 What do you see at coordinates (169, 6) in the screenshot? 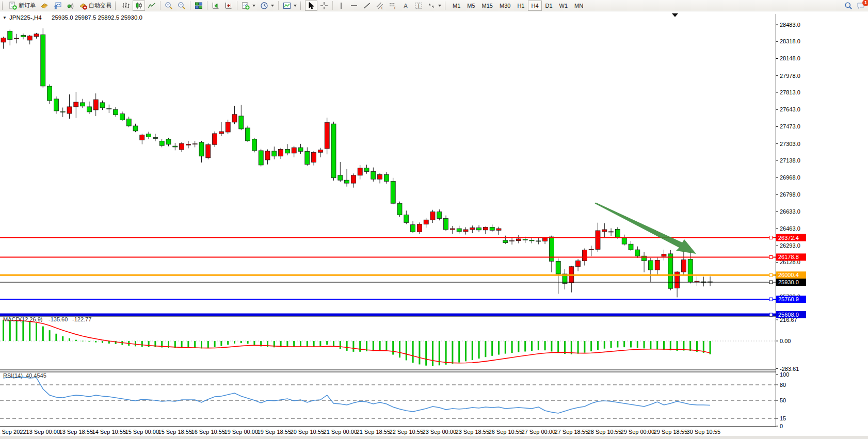
I see `zoom-in-button` at bounding box center [169, 6].